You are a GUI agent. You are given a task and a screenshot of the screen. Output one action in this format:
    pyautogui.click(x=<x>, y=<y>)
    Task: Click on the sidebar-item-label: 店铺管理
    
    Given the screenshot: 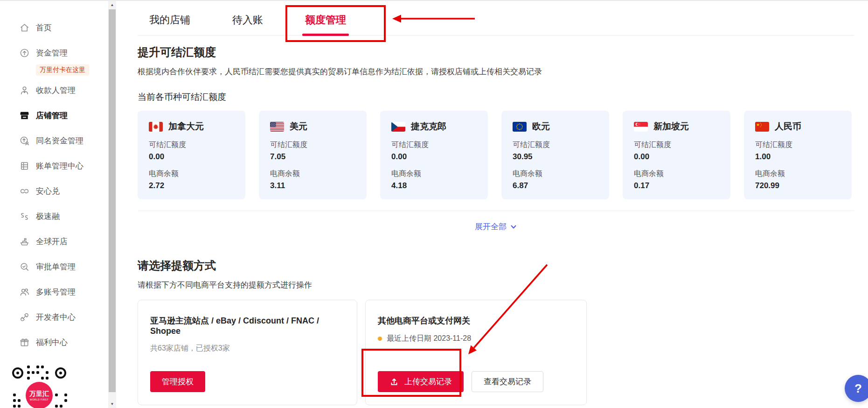 What is the action you would take?
    pyautogui.click(x=52, y=116)
    